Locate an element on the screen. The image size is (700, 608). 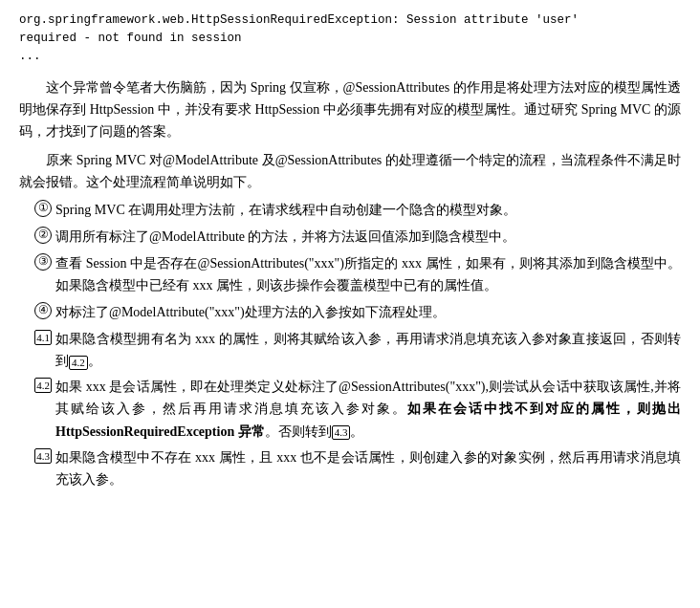
list-item-3-marker: ③ is located at coordinates (43, 262).